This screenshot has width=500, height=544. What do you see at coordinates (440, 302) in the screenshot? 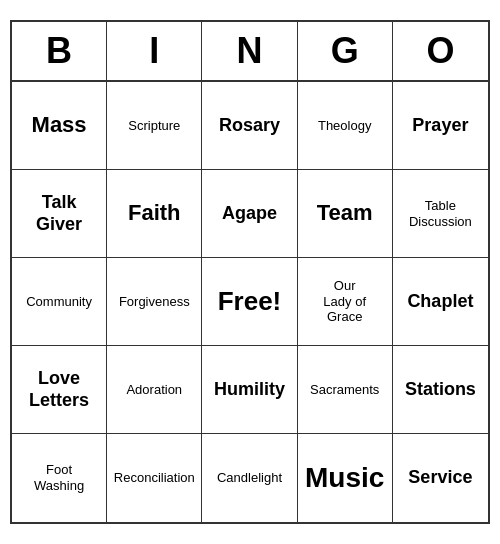
I see `cell-text-14: Chaplet` at bounding box center [440, 302].